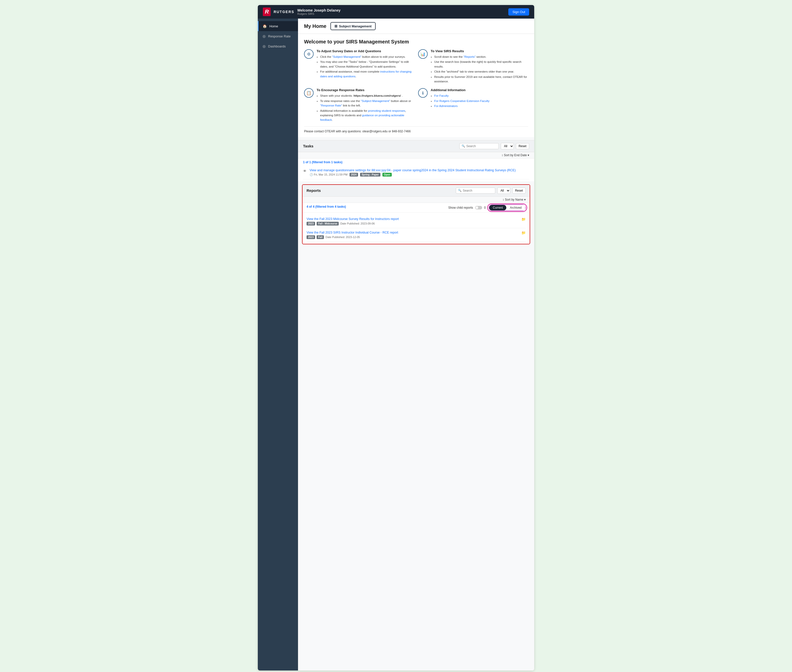 The height and width of the screenshot is (672, 792). I want to click on report-item-1: View the Fall 2023 Midcourse Survey Resu…, so click(416, 222).